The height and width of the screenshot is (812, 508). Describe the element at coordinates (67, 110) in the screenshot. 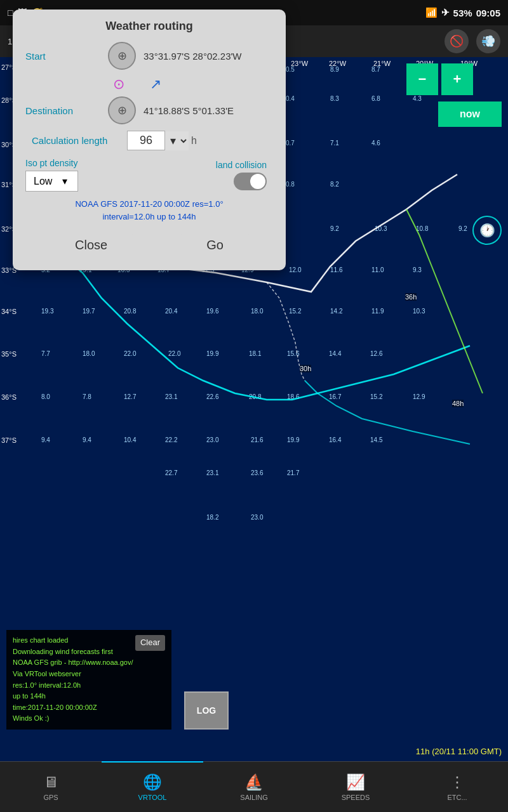

I see `destination-label: Destination` at that location.